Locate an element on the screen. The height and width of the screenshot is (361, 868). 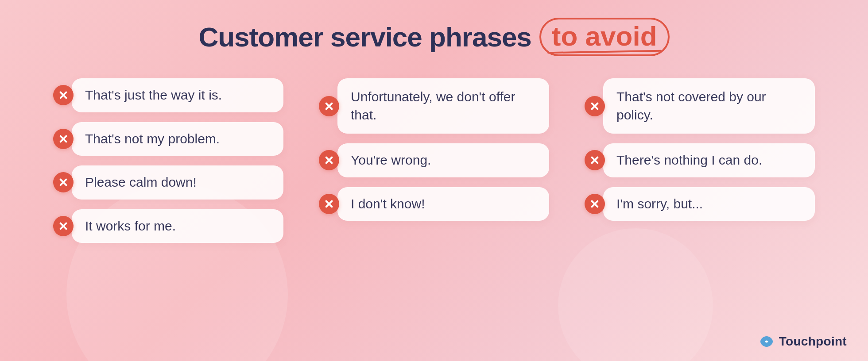
column-1: That's just the way it is. That's not my… is located at coordinates (168, 161).